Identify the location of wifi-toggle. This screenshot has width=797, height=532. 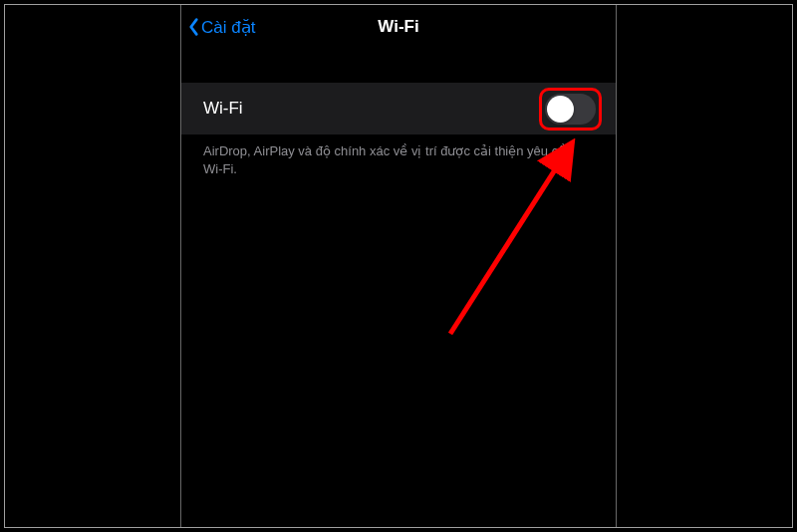
(570, 110).